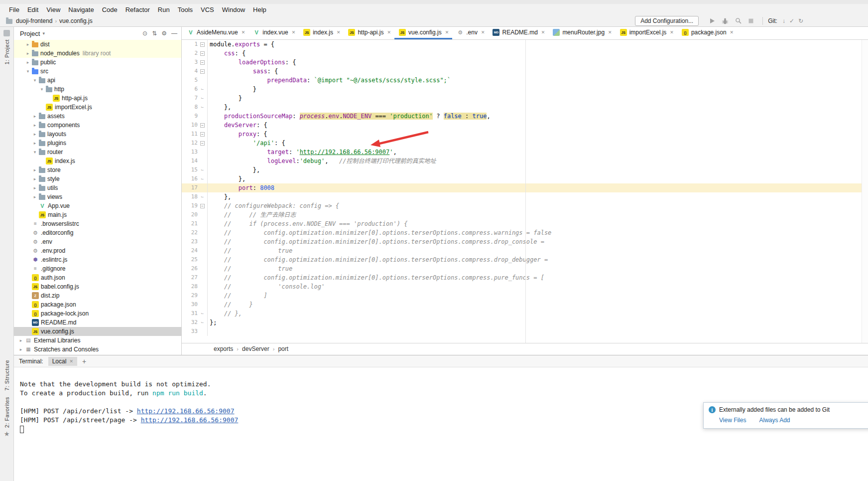 The image size is (868, 481). What do you see at coordinates (7, 375) in the screenshot?
I see `tool-stripe-structure: 7: Structure` at bounding box center [7, 375].